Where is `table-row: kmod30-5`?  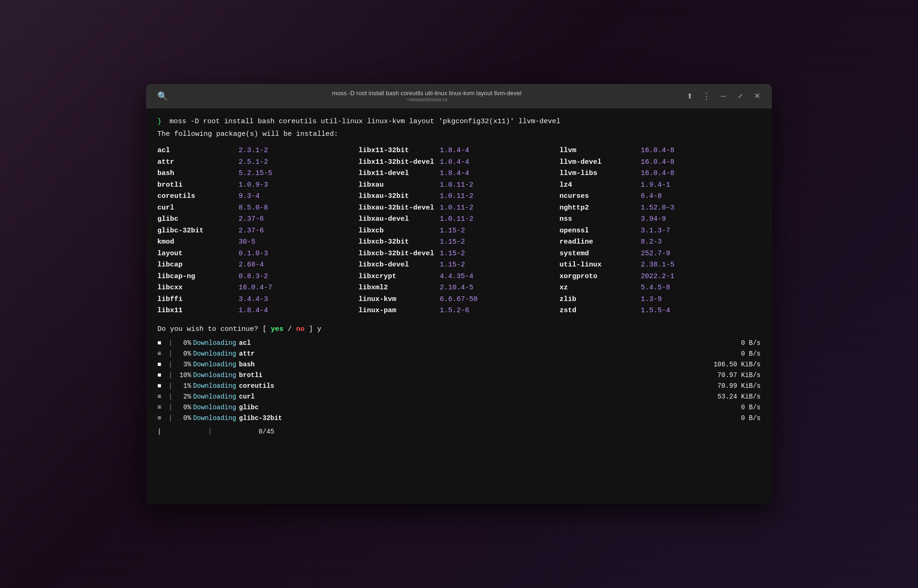
table-row: kmod30-5 is located at coordinates (258, 243).